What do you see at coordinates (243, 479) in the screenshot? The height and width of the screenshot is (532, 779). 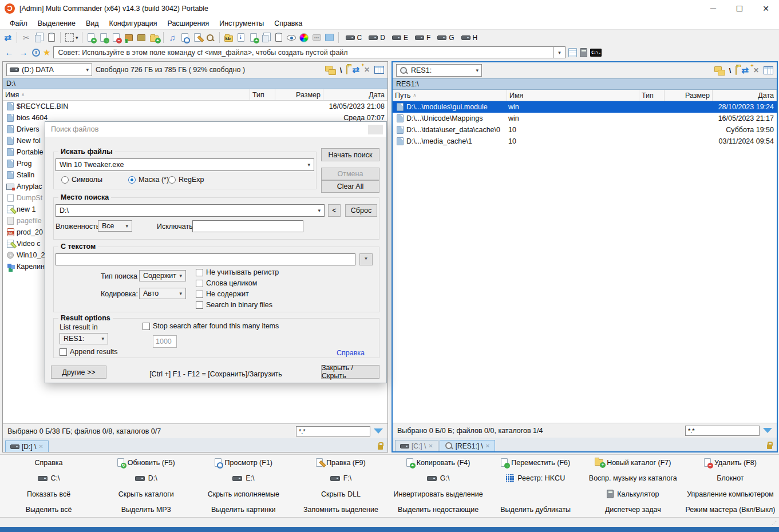 I see `function-button: E:\` at bounding box center [243, 479].